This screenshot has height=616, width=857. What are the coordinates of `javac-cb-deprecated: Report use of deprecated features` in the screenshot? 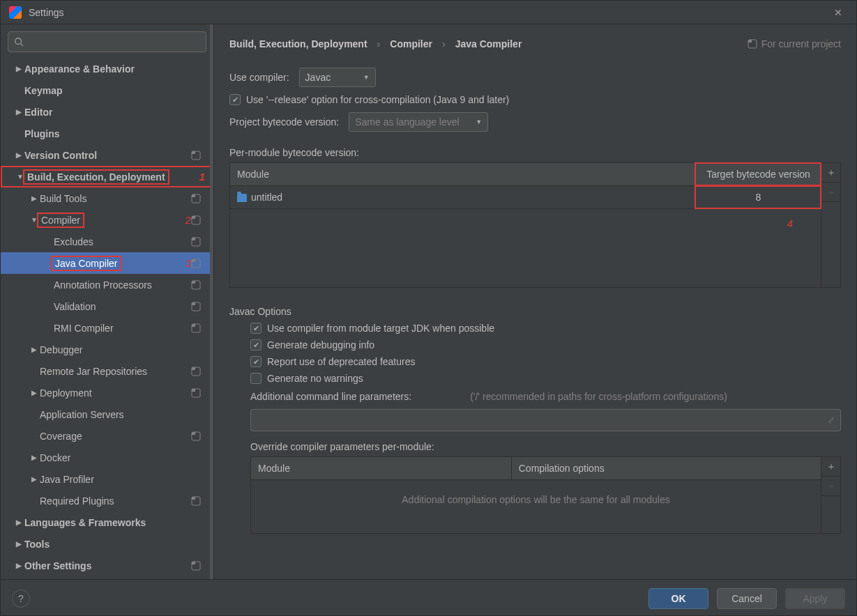 It's located at (545, 362).